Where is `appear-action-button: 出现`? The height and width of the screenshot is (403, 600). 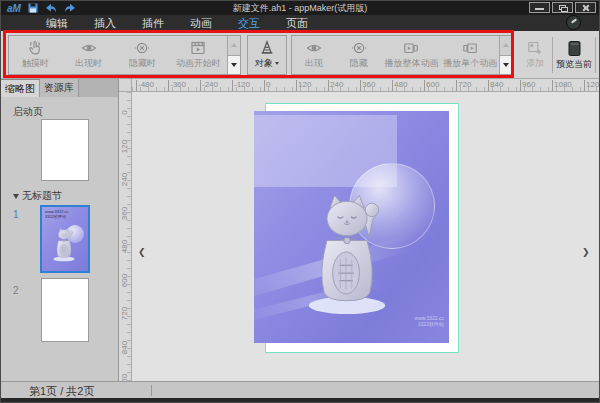
appear-action-button: 出现 is located at coordinates (314, 55).